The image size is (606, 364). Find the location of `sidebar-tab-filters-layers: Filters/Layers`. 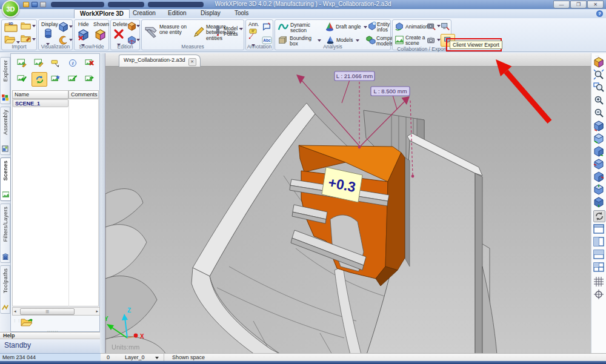

sidebar-tab-filters-layers: Filters/Layers is located at coordinates (5, 233).